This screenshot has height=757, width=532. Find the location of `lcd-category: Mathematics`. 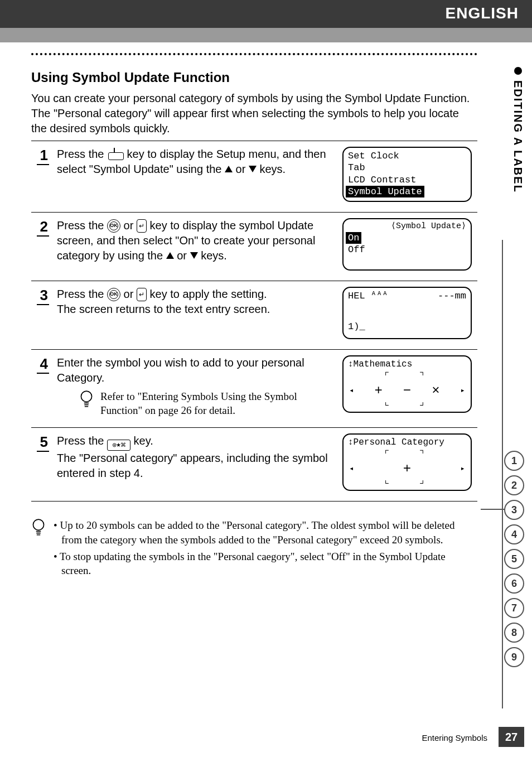

lcd-category: Mathematics is located at coordinates (383, 364).